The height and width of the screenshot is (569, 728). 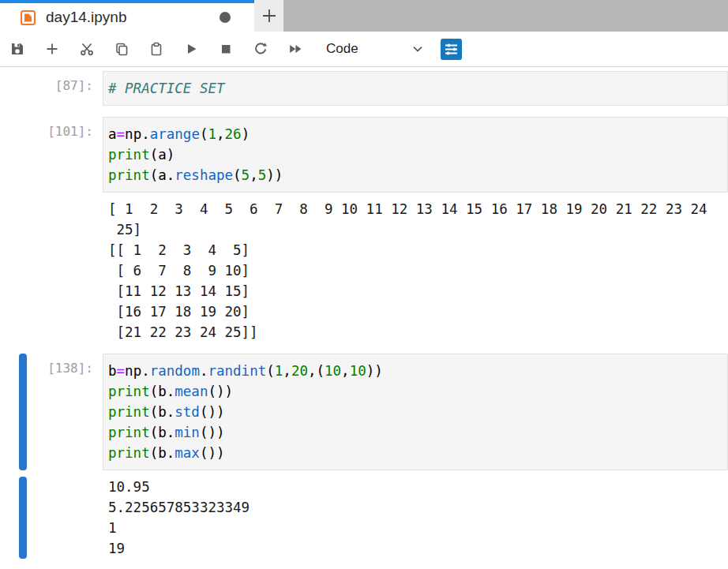 I want to click on save-button, so click(x=17, y=49).